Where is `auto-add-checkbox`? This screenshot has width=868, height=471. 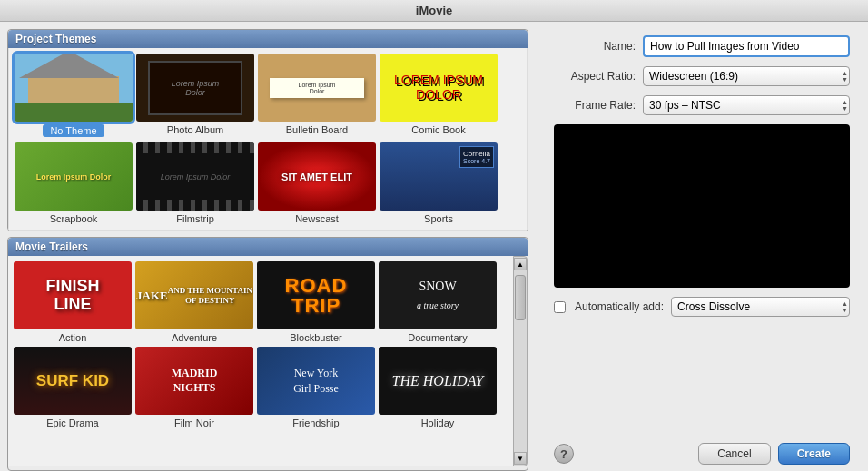
auto-add-checkbox is located at coordinates (559, 307).